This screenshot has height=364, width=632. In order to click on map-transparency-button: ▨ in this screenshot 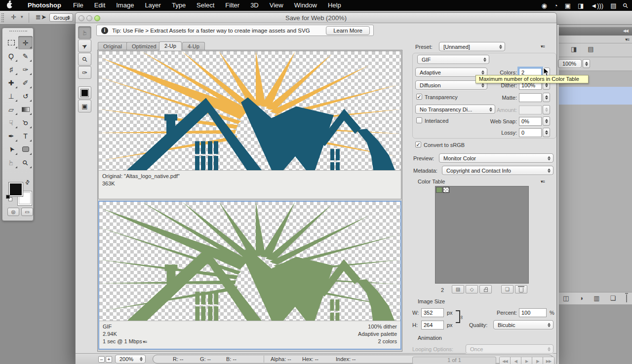, I will do `click(458, 289)`.